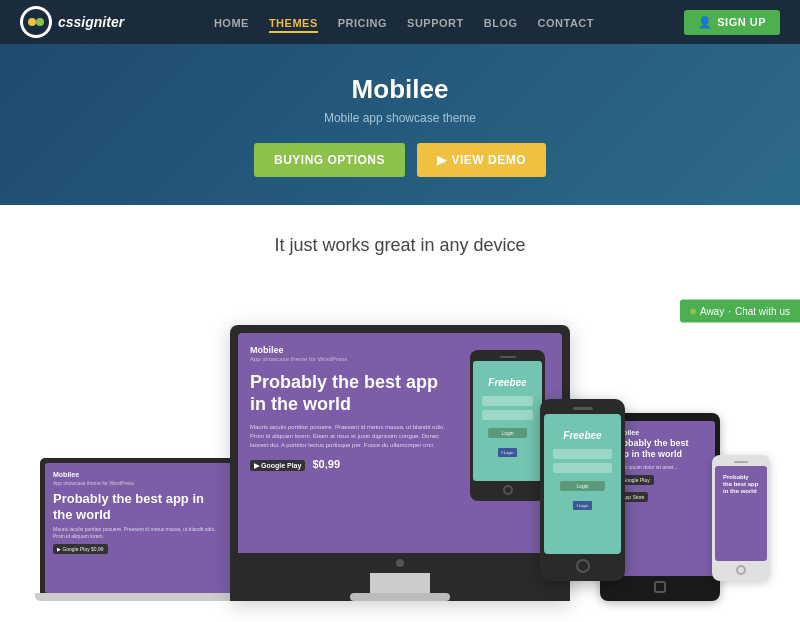 This screenshot has width=800, height=622. Describe the element at coordinates (352, 394) in the screenshot. I see `monitor-big-text: Probably the best app in the world` at that location.